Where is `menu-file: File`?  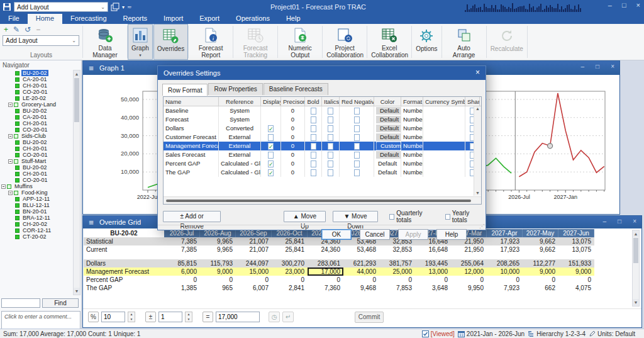
menu-file: File is located at coordinates (14, 19).